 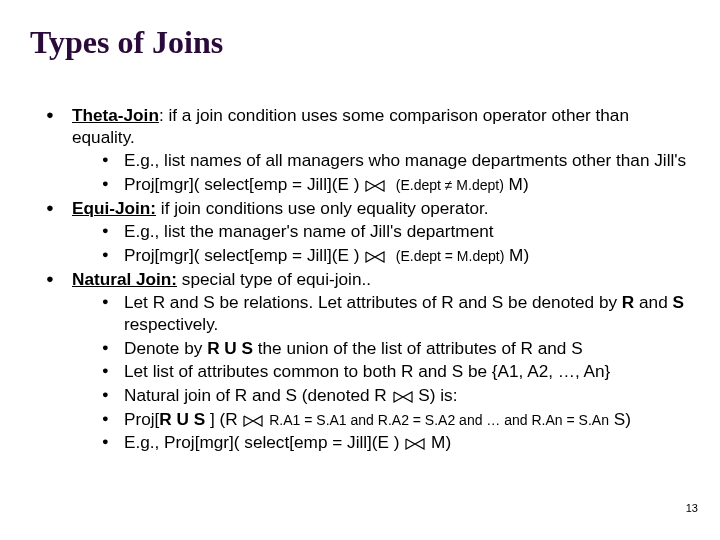 What do you see at coordinates (397, 349) in the screenshot?
I see `sub-bullet-item: Denote by R U S the union of the list of…` at bounding box center [397, 349].